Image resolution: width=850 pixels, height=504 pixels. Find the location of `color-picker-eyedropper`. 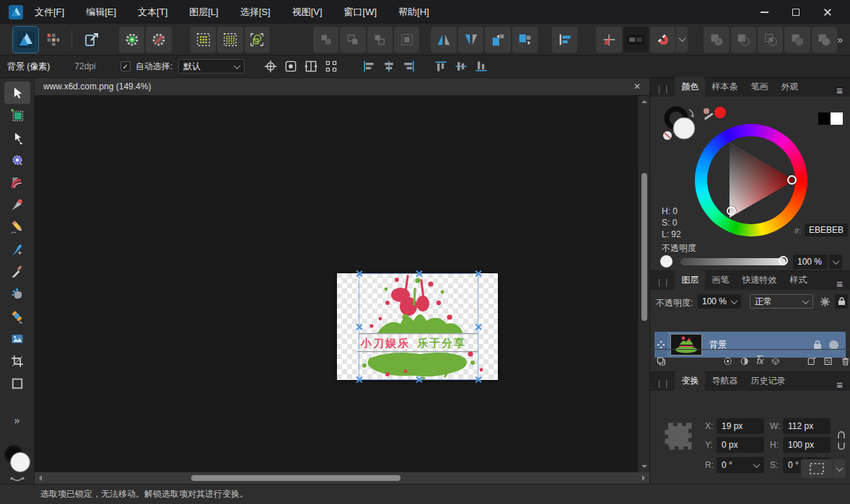

color-picker-eyedropper is located at coordinates (714, 115).